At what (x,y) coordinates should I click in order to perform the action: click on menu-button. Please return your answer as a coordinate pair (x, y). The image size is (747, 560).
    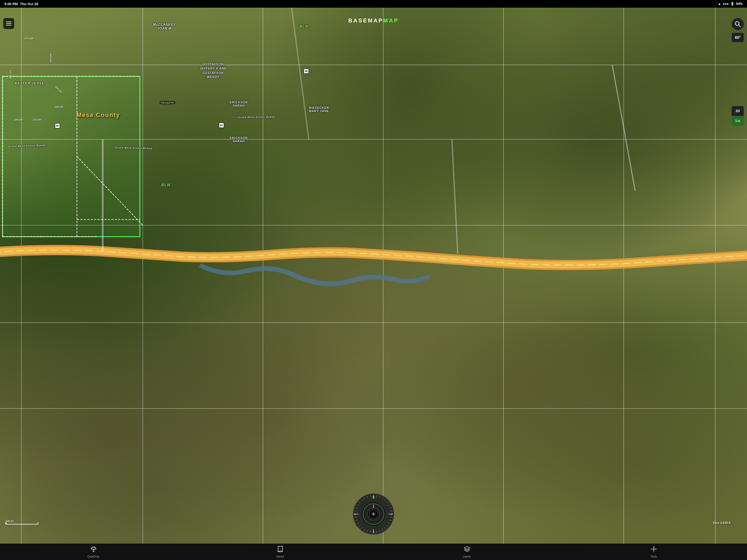
    Looking at the image, I should click on (9, 24).